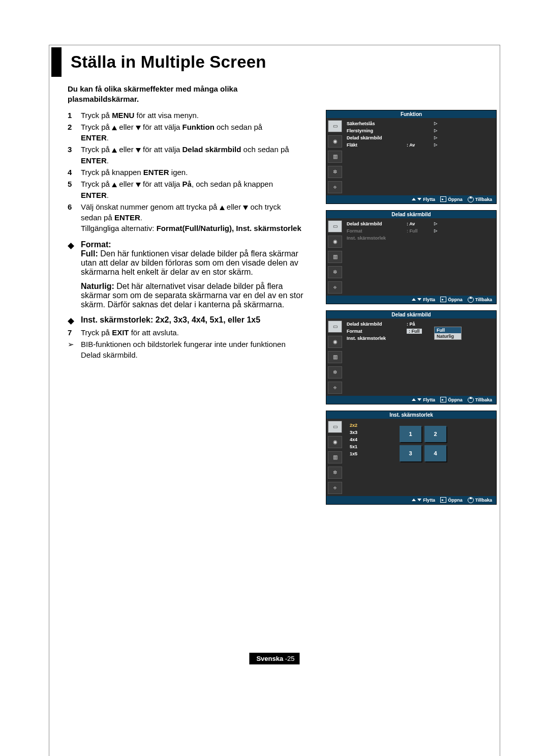 This screenshot has width=549, height=756. What do you see at coordinates (229, 228) in the screenshot?
I see `kw-options: Format(Full/Naturlig), Inst. skärmstorle…` at bounding box center [229, 228].